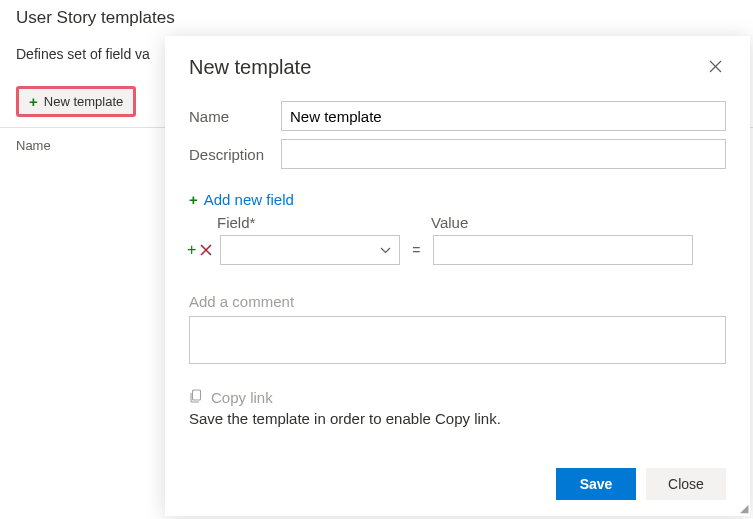 The height and width of the screenshot is (519, 753). I want to click on dialog-title: New template, so click(250, 68).